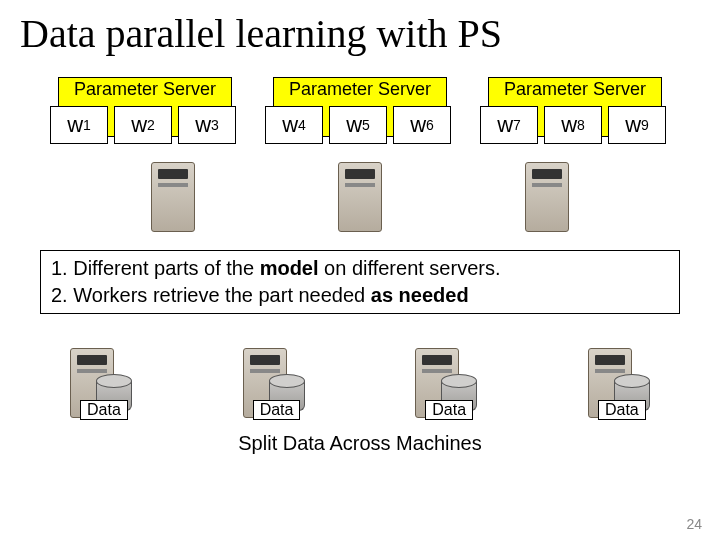  What do you see at coordinates (422, 125) in the screenshot?
I see `weight-w6: w6` at bounding box center [422, 125].